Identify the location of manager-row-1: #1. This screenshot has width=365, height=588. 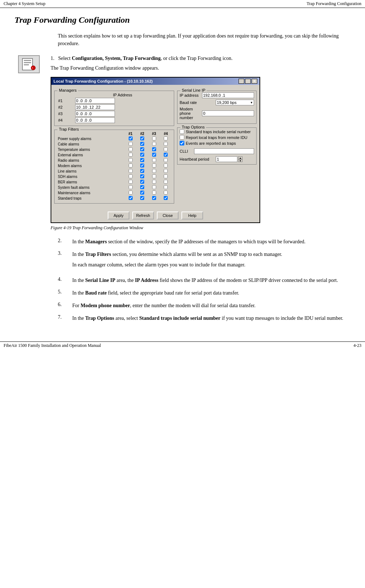
(114, 101).